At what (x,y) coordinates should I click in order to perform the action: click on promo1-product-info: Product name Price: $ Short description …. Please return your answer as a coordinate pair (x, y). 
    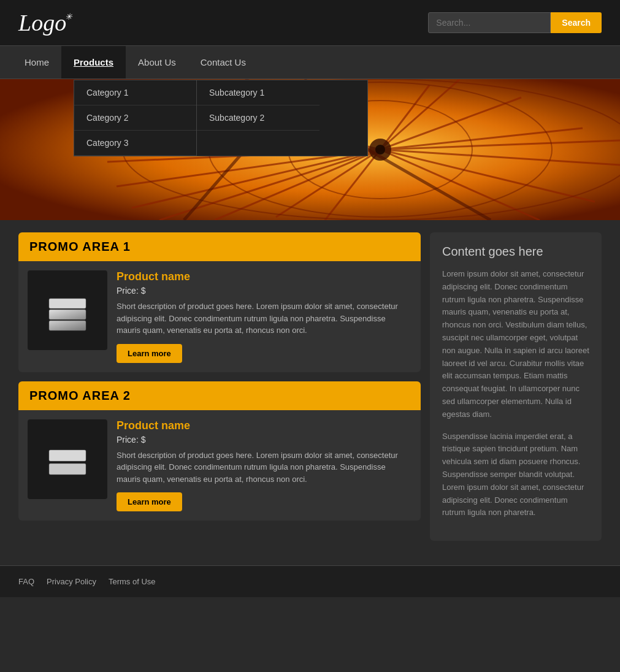
    Looking at the image, I should click on (264, 316).